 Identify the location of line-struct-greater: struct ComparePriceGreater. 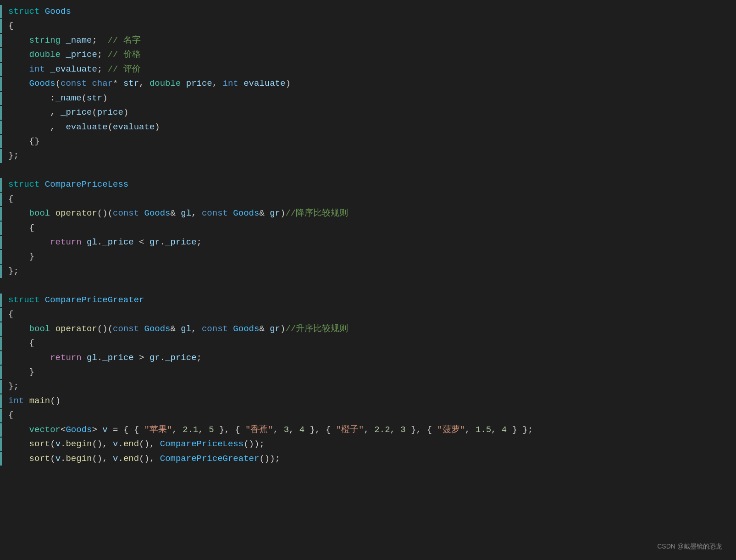
(368, 300).